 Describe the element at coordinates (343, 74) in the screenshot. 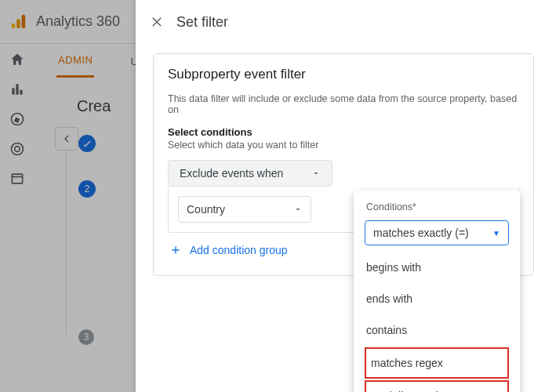

I see `card-title: Subproperty event filter` at that location.